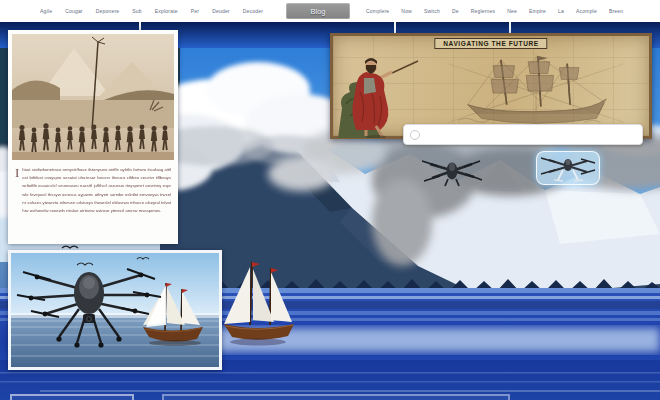 This screenshot has width=660, height=400. Describe the element at coordinates (166, 11) in the screenshot. I see `nav-item: Explorate` at that location.